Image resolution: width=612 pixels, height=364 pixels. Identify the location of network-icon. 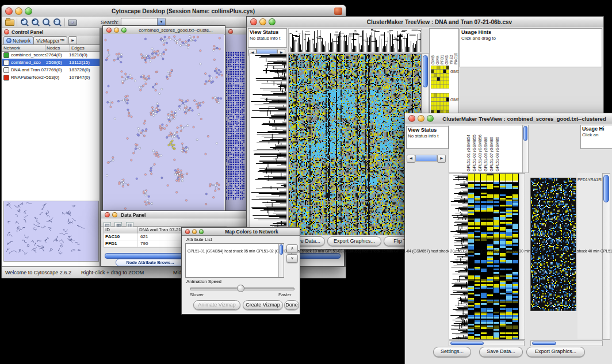
(6, 78).